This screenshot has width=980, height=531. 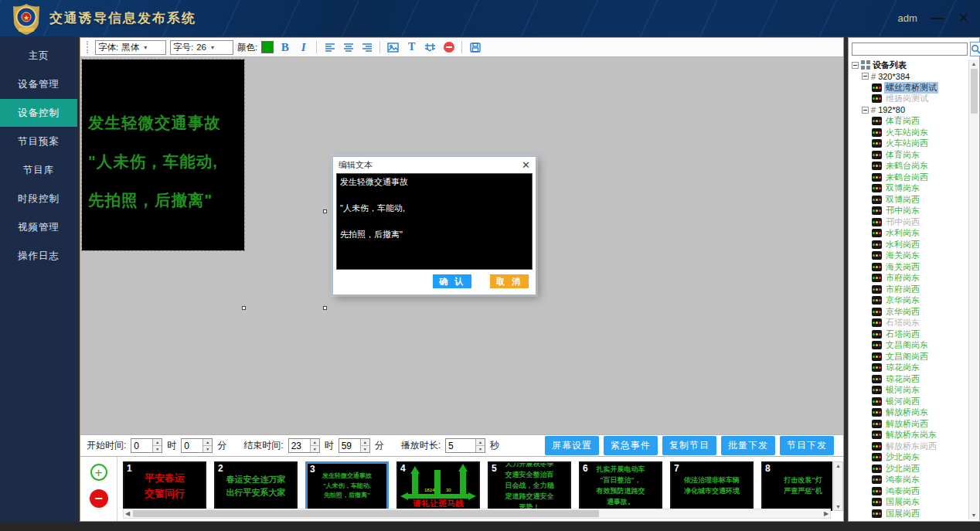 What do you see at coordinates (689, 445) in the screenshot?
I see `action-button-2: 复制节目` at bounding box center [689, 445].